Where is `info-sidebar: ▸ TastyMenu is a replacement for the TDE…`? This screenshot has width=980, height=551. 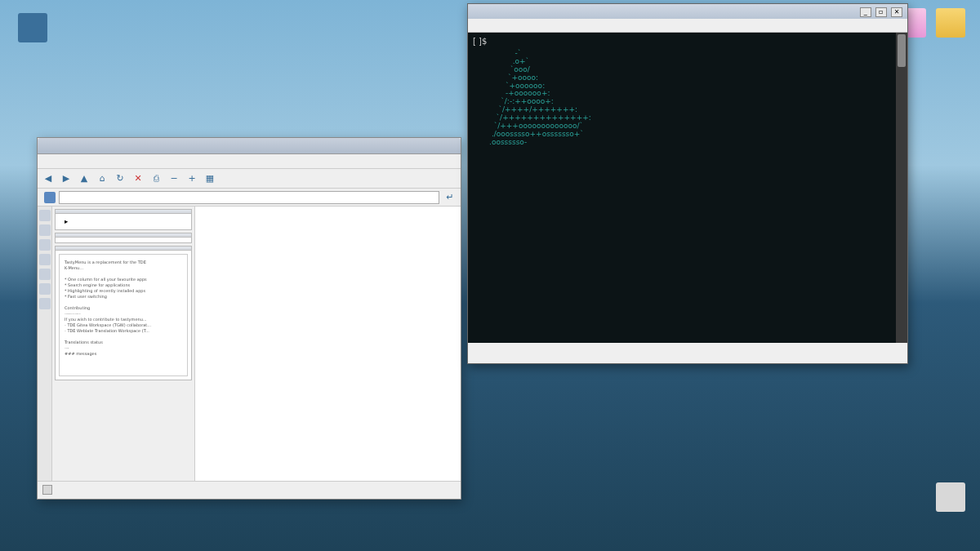
info-sidebar: ▸ TastyMenu is a replacement for the TDE… is located at coordinates (124, 344).